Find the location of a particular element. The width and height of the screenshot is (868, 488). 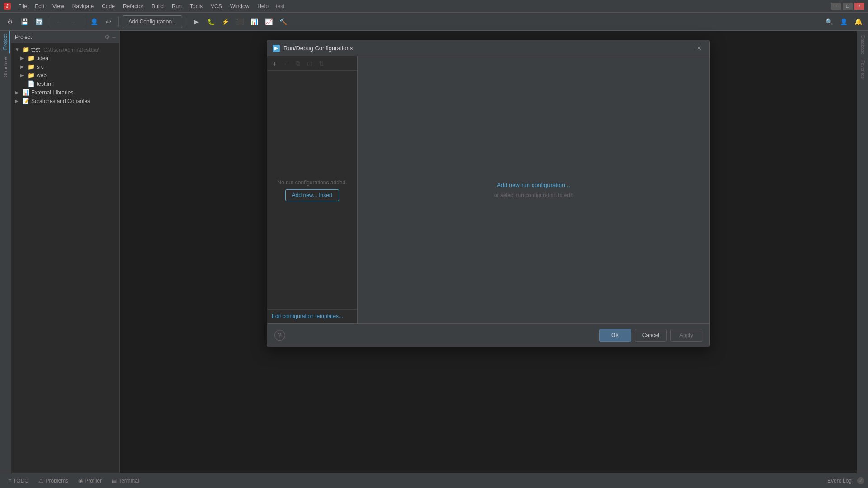

bottom-bar-tabs: ≡ TODO ⚠ Problems ◉ Profiler ▤ Terminal is located at coordinates (74, 481).